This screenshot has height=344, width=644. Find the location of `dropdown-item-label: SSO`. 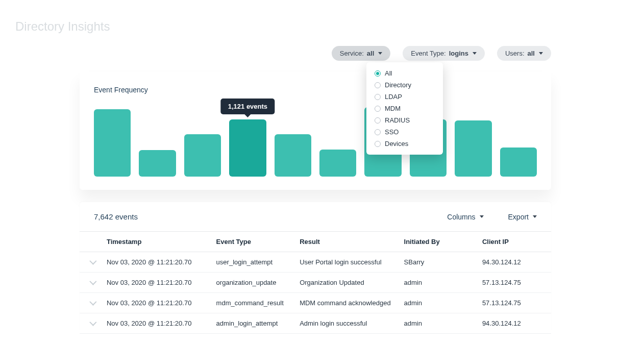

dropdown-item-label: SSO is located at coordinates (392, 132).